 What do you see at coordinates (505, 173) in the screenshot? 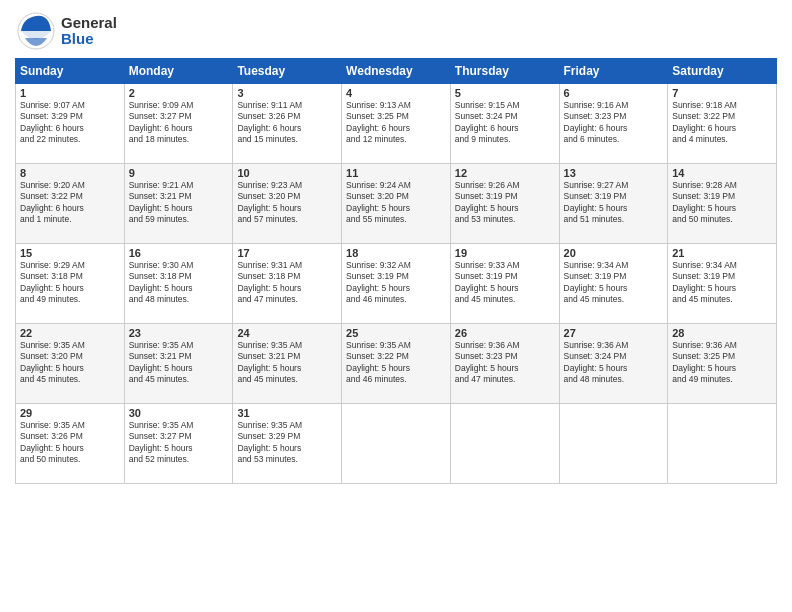
I see `day-number: 12` at bounding box center [505, 173].